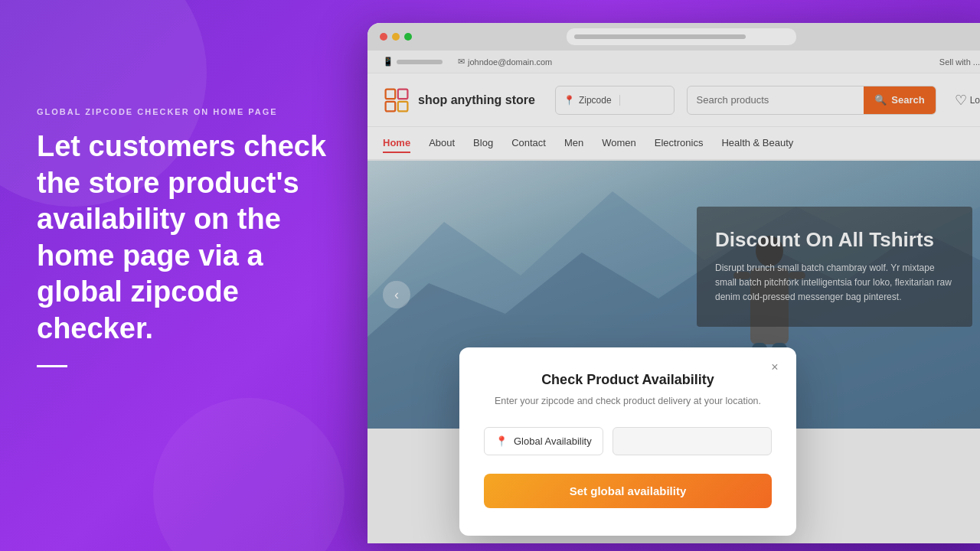  I want to click on left-panel-divider, so click(52, 366).